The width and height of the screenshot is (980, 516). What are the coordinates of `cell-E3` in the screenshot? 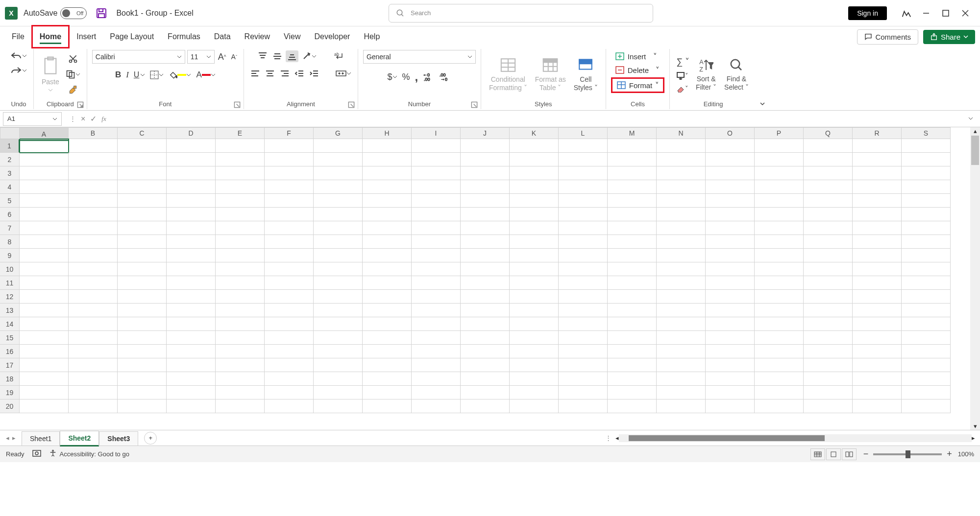 It's located at (240, 173).